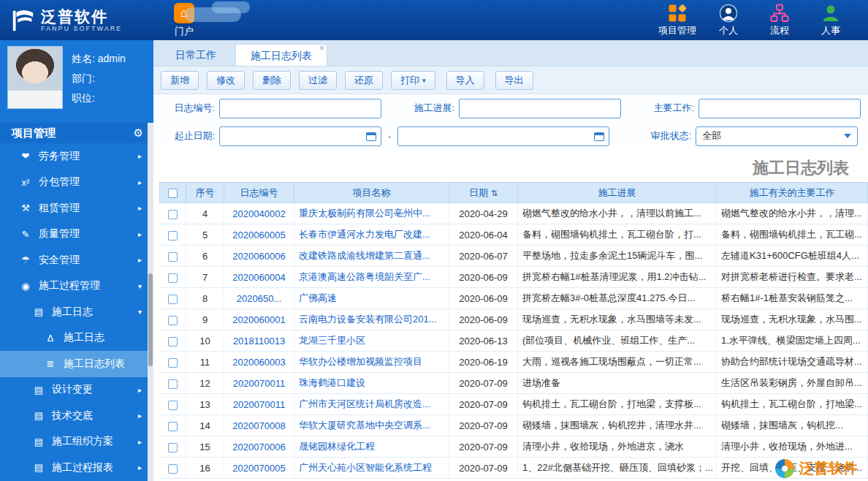 The width and height of the screenshot is (868, 481). Describe the element at coordinates (77, 208) in the screenshot. I see `sidebar-menu-item: ⚒ 租赁管理 ▸` at that location.